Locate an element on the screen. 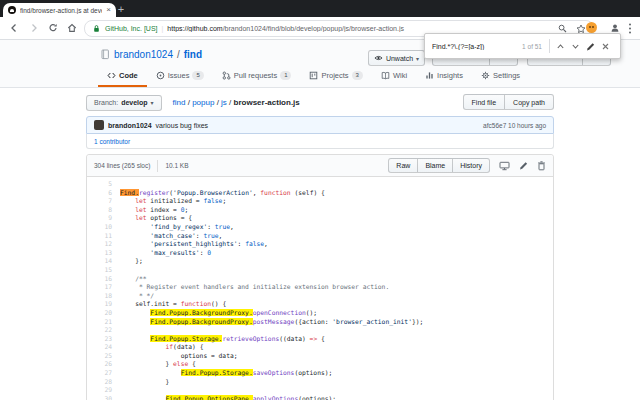 This screenshot has height=400, width=640. breadcrumb-link: popup is located at coordinates (203, 102).